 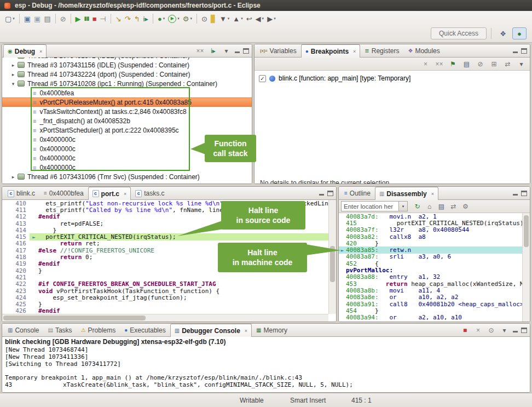 I want to click on refresh-view-button: ↻, so click(x=417, y=206).